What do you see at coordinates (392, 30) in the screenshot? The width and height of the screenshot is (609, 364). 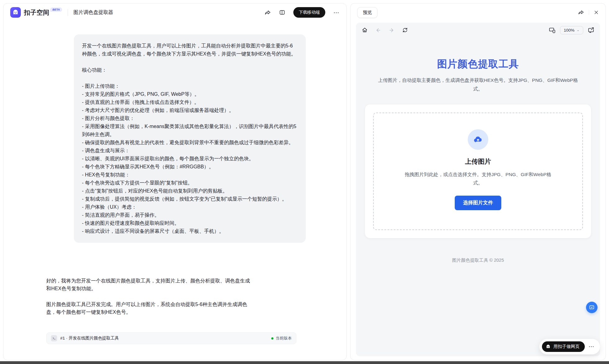 I see `arrow-right-icon` at bounding box center [392, 30].